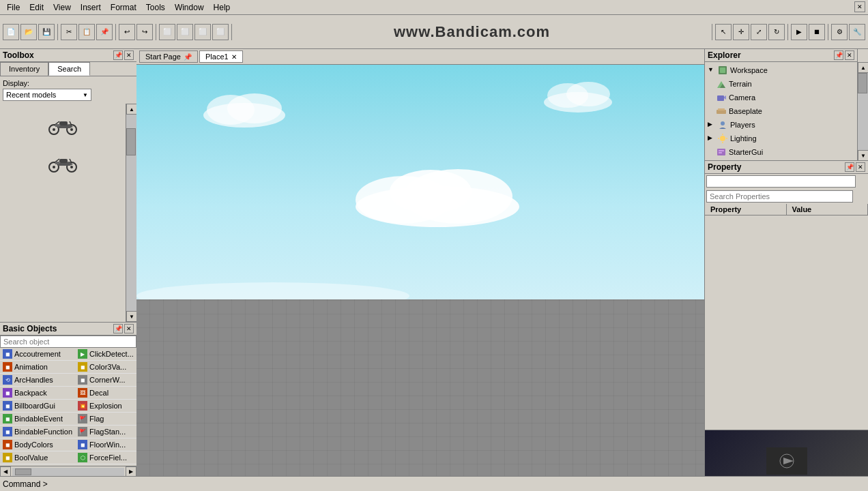 The width and height of the screenshot is (868, 491). I want to click on toolbar-extra: ⚙, so click(839, 32).